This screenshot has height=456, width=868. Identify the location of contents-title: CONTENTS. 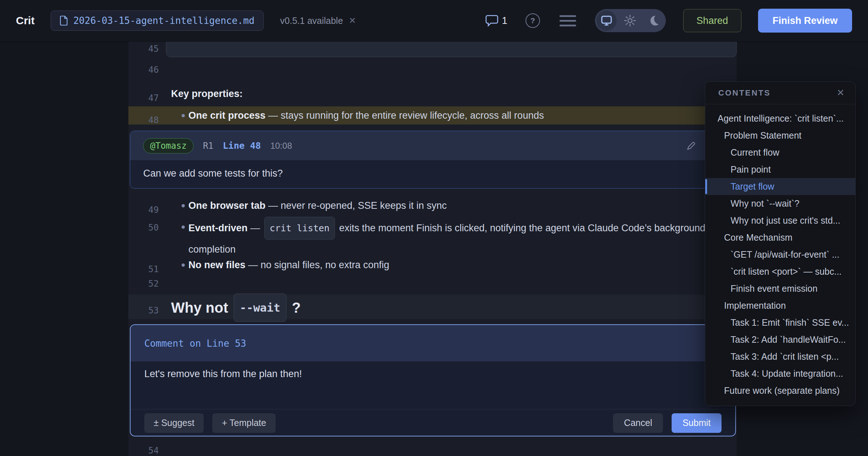
(744, 93).